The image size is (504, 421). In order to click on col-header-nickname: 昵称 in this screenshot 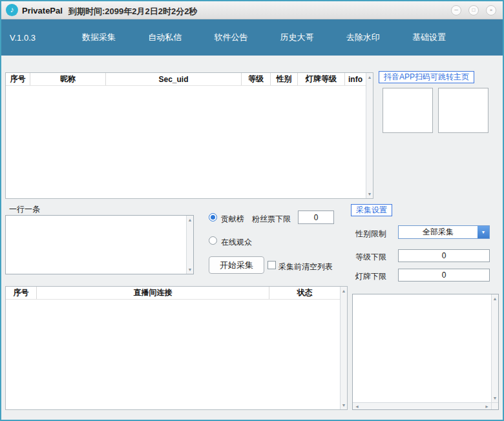, I will do `click(68, 79)`.